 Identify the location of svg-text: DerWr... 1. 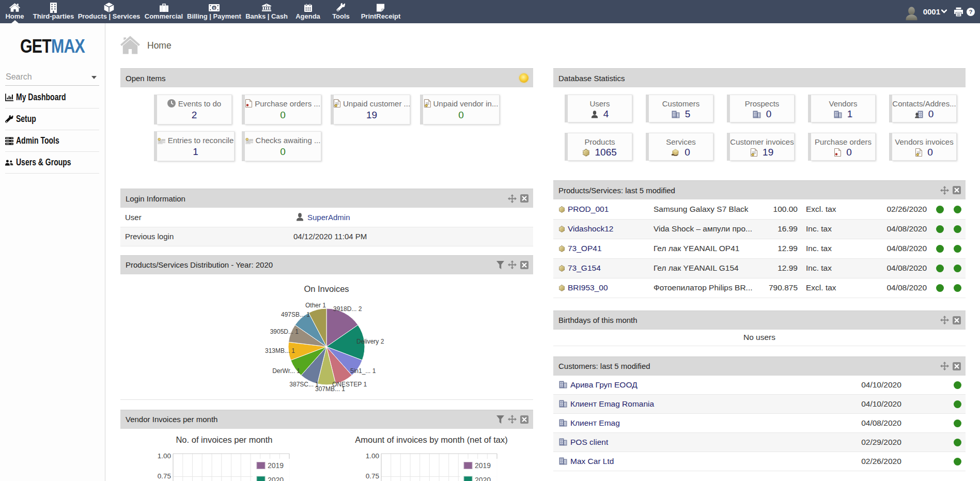
(286, 371).